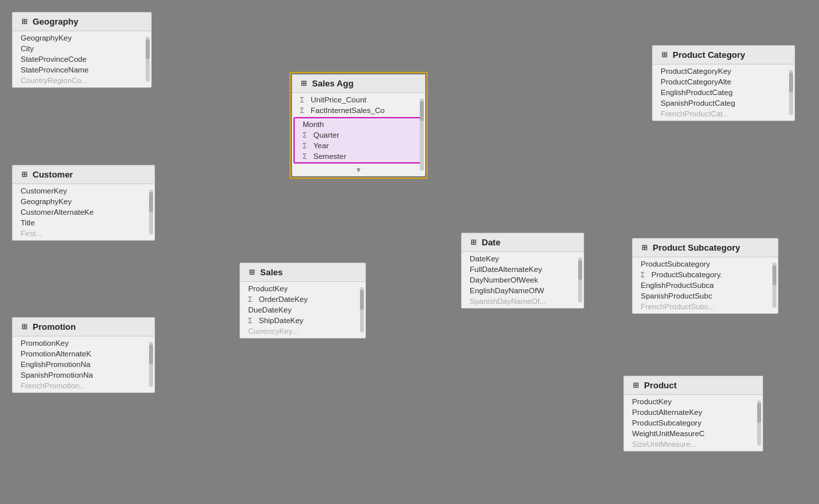 The height and width of the screenshot is (504, 819). I want to click on customer-body: CustomerKey GeographyKey CustomerAlterna…, so click(84, 212).